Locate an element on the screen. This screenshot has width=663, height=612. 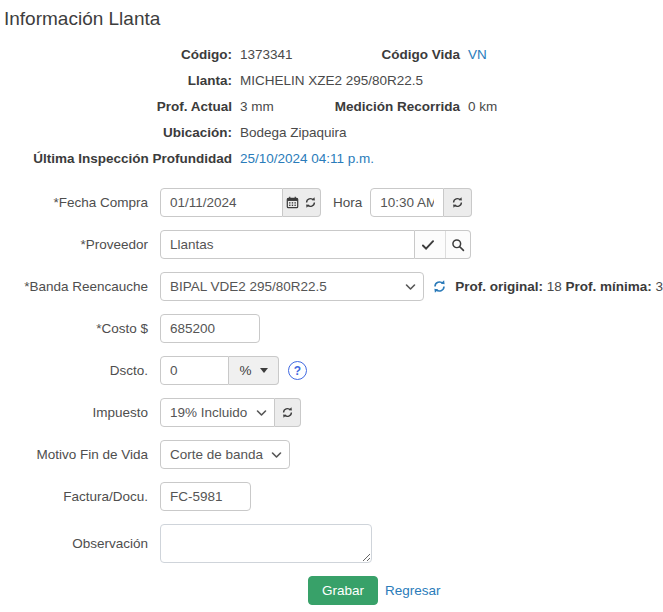
motivo-fin-de-vida-select: Corte de banda is located at coordinates (225, 454).